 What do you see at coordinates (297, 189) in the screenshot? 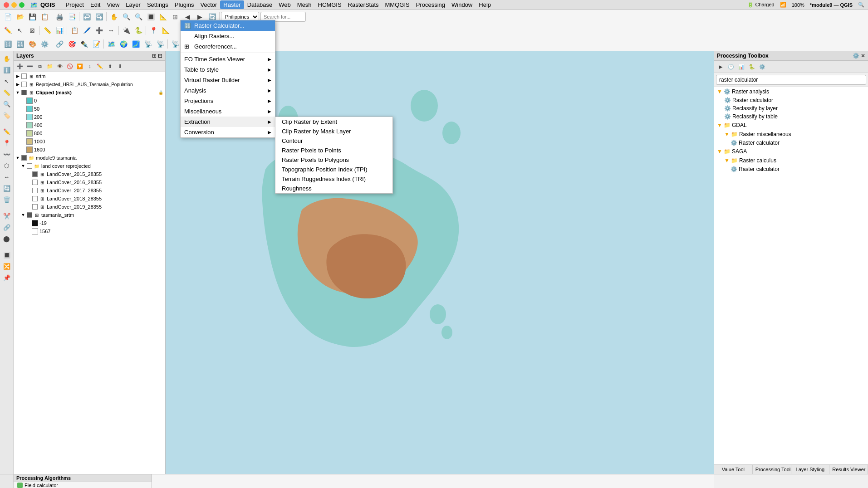
I see `roughness-label: Roughness` at bounding box center [297, 189].